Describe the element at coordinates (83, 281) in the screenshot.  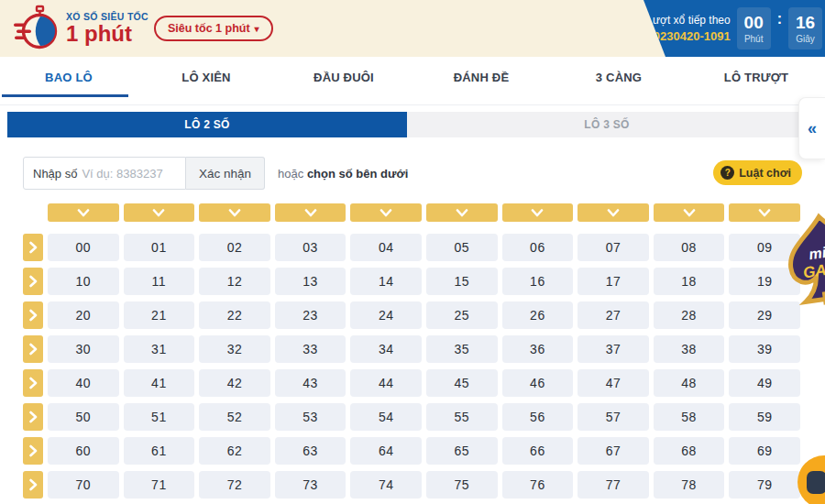
I see `number-cell: 10` at that location.